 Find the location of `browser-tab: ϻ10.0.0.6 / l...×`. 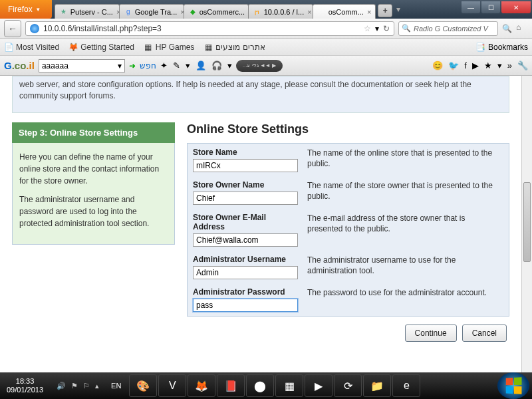

browser-tab: ϻ10.0.0.6 / l...× is located at coordinates (281, 11).